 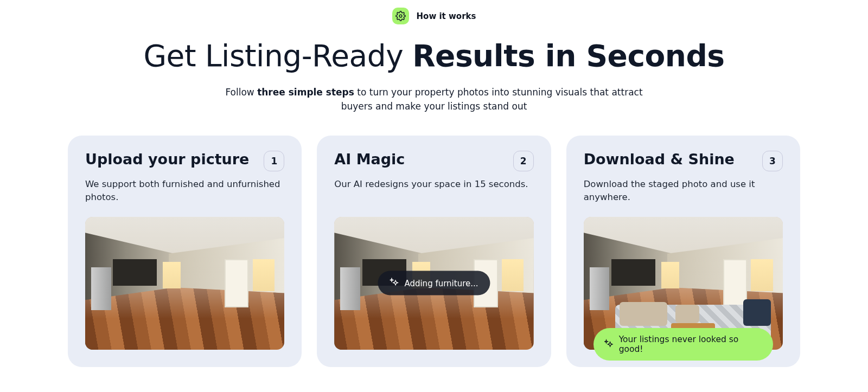 I want to click on card-title: Download & Shine, so click(x=659, y=159).